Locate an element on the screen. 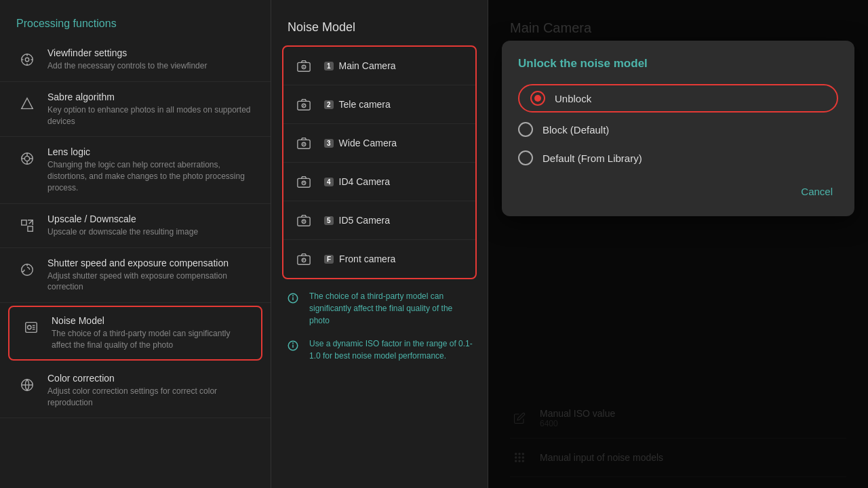 The image size is (868, 488). main-camera-icon: 1 is located at coordinates (304, 66).